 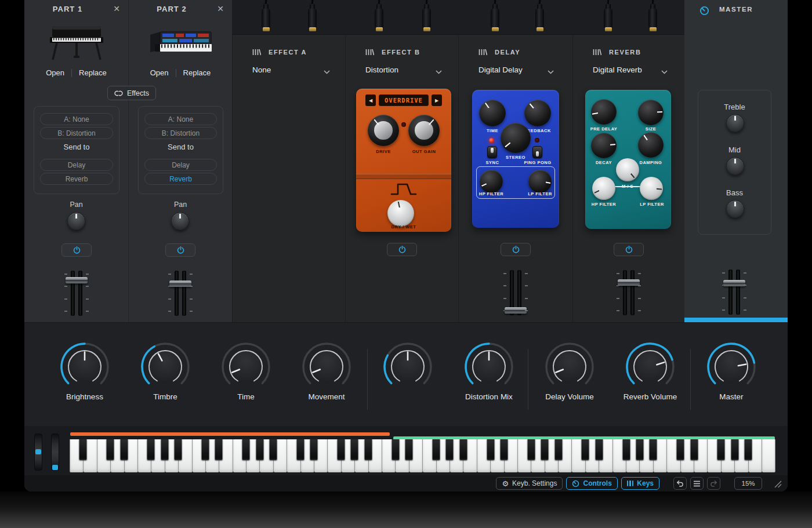 I want to click on part-1-replace-button: Replace, so click(x=93, y=73).